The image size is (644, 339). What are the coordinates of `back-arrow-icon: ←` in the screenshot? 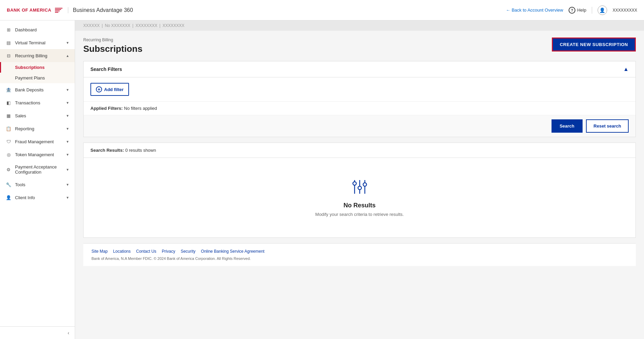 It's located at (508, 10).